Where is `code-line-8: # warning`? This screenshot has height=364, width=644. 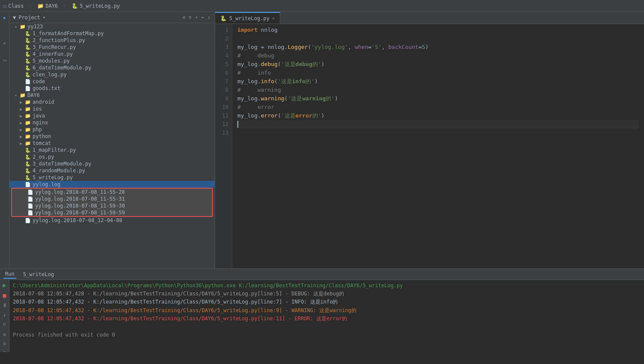 code-line-8: # warning is located at coordinates (438, 90).